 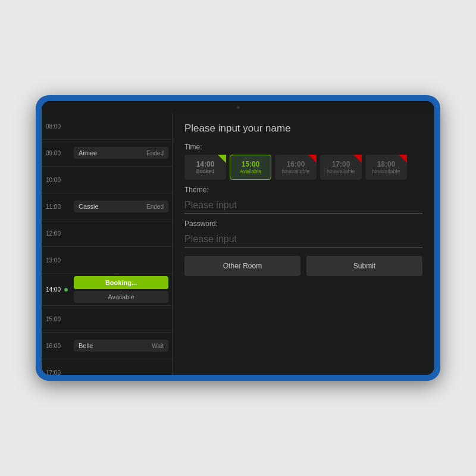 What do you see at coordinates (238, 107) in the screenshot?
I see `camera-icon` at bounding box center [238, 107].